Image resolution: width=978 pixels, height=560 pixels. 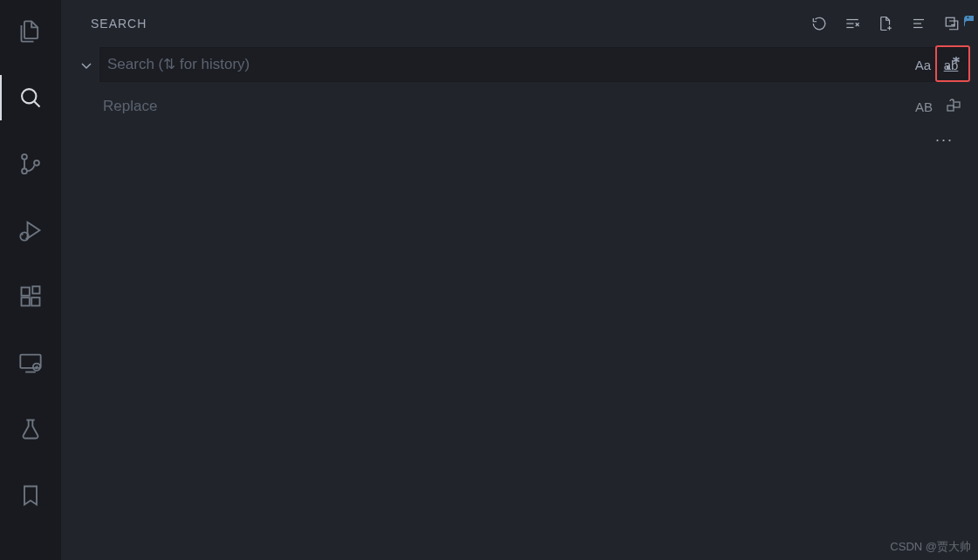 What do you see at coordinates (534, 106) in the screenshot?
I see `replace-input-container: Replace AB` at bounding box center [534, 106].